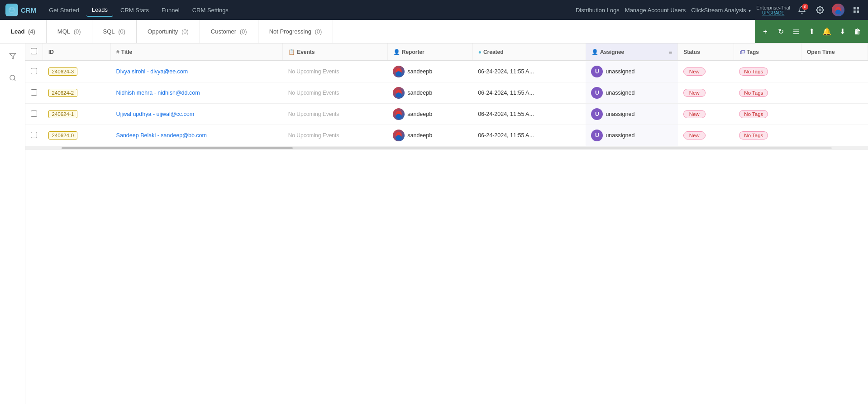  What do you see at coordinates (21, 10) in the screenshot?
I see `app-logo: CRM` at bounding box center [21, 10].